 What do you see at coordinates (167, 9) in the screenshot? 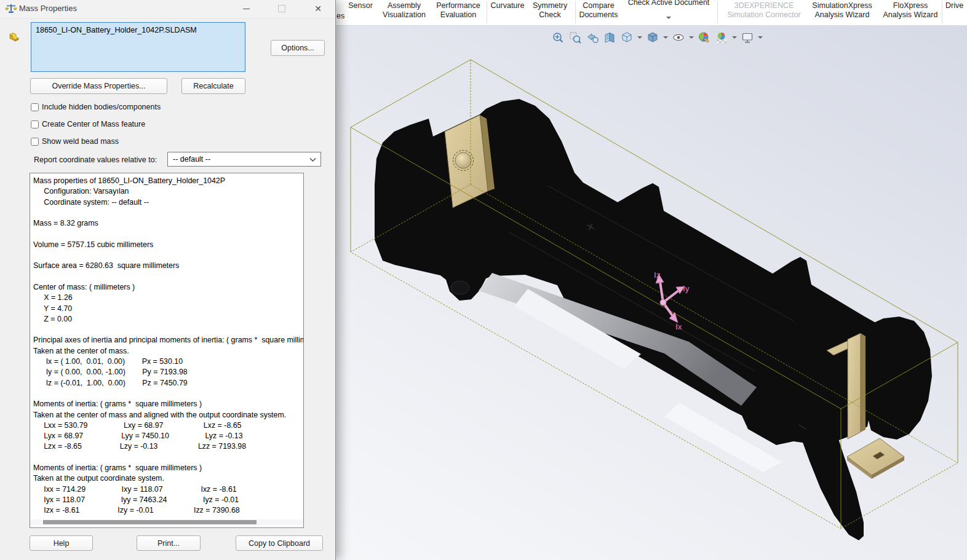
I see `dialog-title-bar: Mass Properties ✕` at bounding box center [167, 9].